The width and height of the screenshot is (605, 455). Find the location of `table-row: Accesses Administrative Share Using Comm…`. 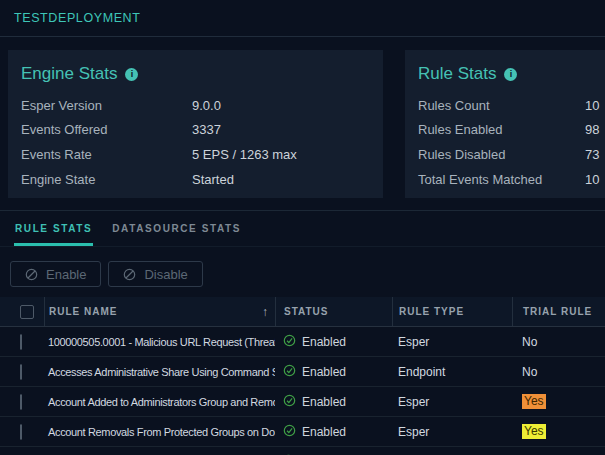

table-row: Accesses Administrative Share Using Comm… is located at coordinates (302, 372).